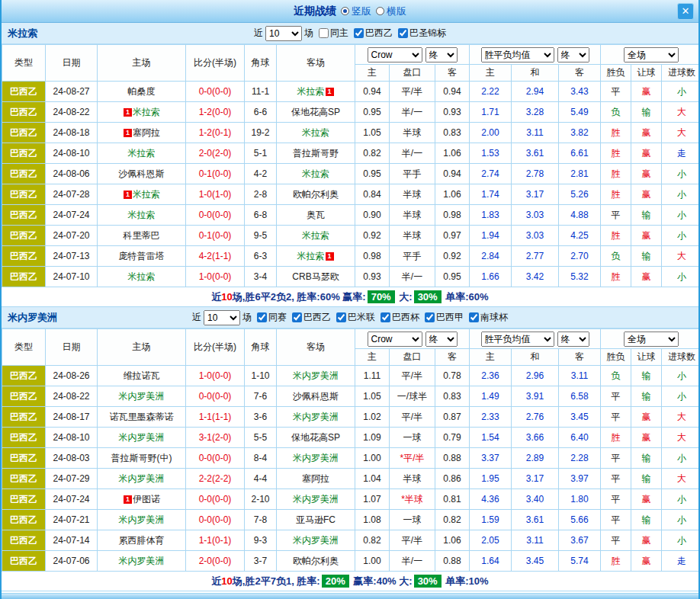 The width and height of the screenshot is (700, 599). Describe the element at coordinates (262, 317) in the screenshot. I see `checkbox-同赛` at that location.